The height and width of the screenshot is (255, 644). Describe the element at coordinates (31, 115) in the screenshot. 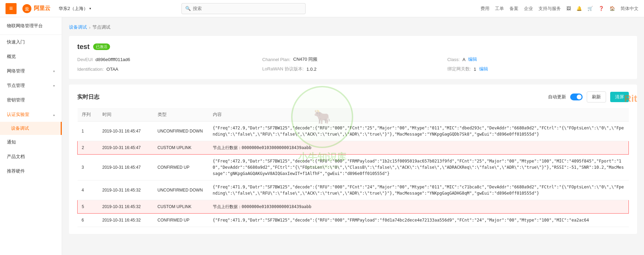

I see `sidebar-item-auth-lab: 认证实验室 ▴` at that location.